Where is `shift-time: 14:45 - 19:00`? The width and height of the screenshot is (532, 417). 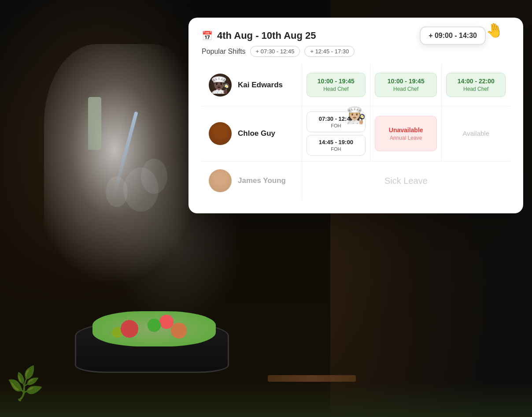
shift-time: 14:45 - 19:00 is located at coordinates (336, 142).